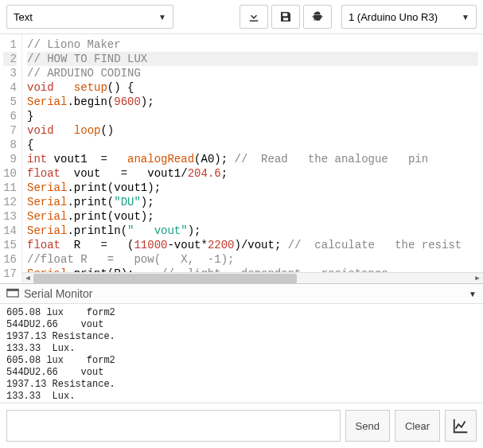  Describe the element at coordinates (10, 59) in the screenshot. I see `line-number: 2` at that location.